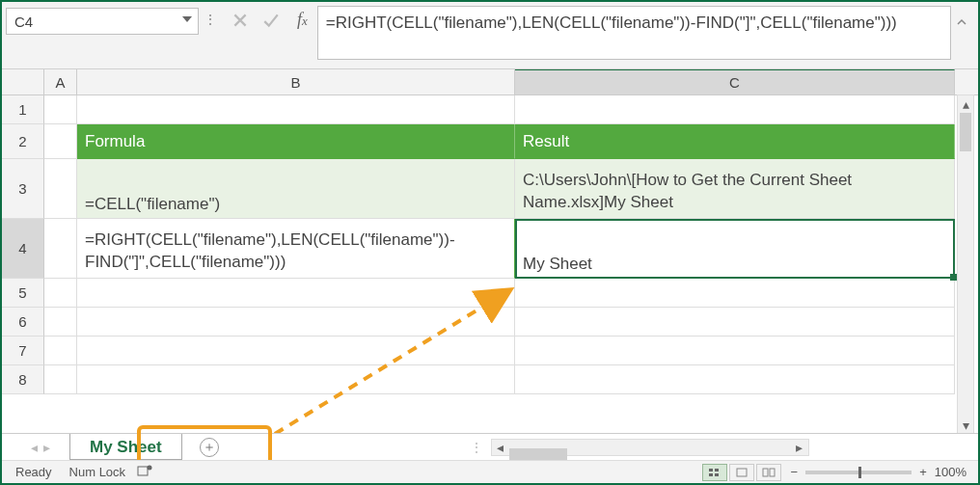 The height and width of the screenshot is (485, 980). I want to click on zoom-slider, so click(858, 472).